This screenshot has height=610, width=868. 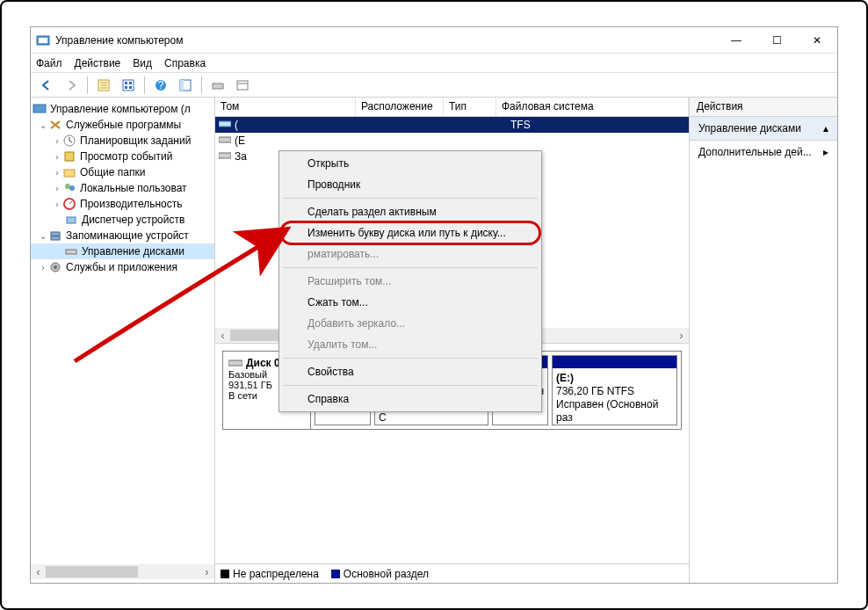 I want to click on forward-button, so click(x=71, y=85).